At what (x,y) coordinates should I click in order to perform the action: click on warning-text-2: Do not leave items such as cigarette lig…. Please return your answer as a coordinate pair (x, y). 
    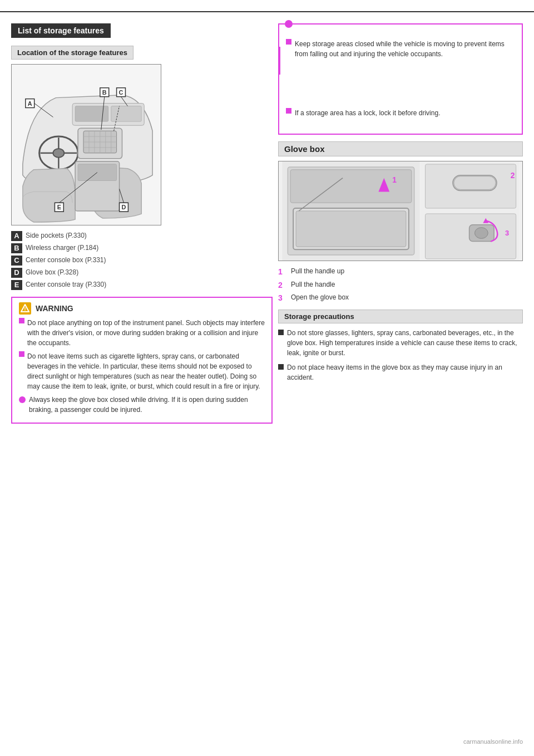
    Looking at the image, I should click on (146, 371).